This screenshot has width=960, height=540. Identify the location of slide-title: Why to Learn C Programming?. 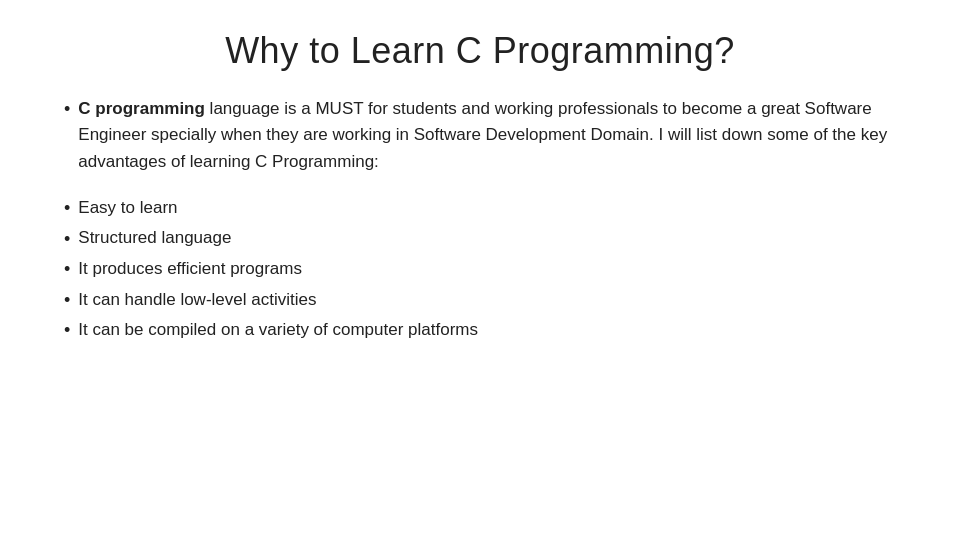
(480, 51).